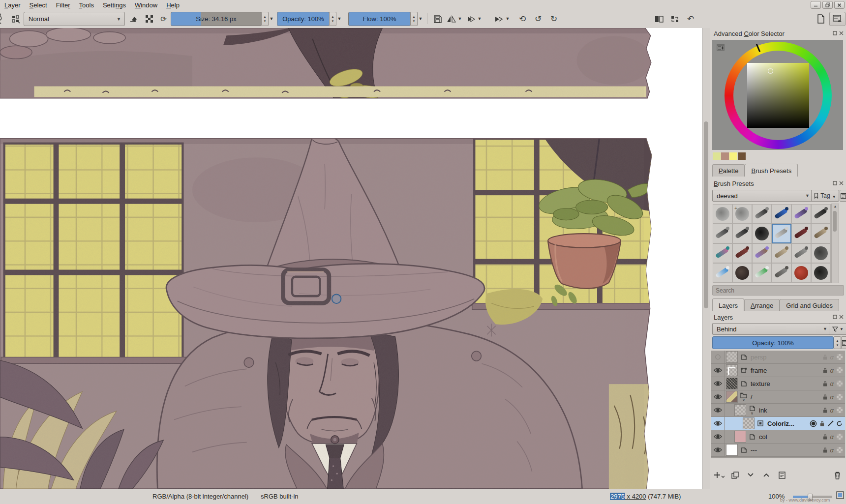 Image resolution: width=846 pixels, height=504 pixels. I want to click on tab-palette: Palette, so click(728, 170).